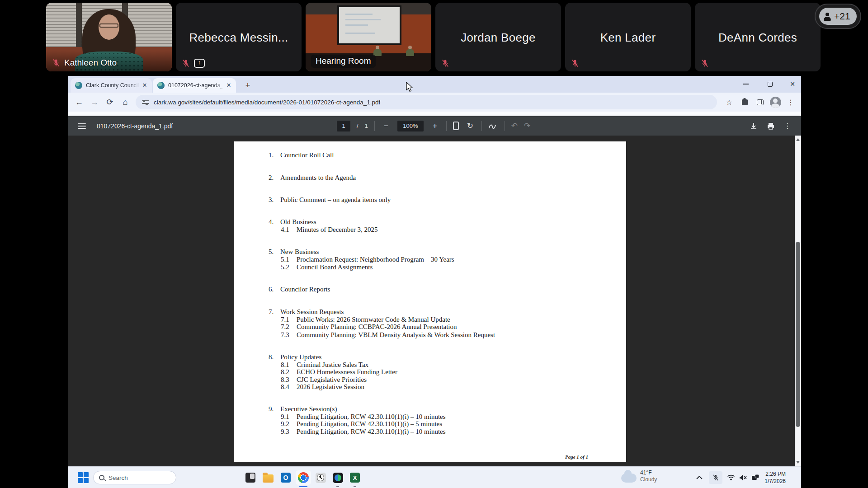 This screenshot has width=868, height=488. I want to click on participant-name: DeAnn Cordes, so click(758, 38).